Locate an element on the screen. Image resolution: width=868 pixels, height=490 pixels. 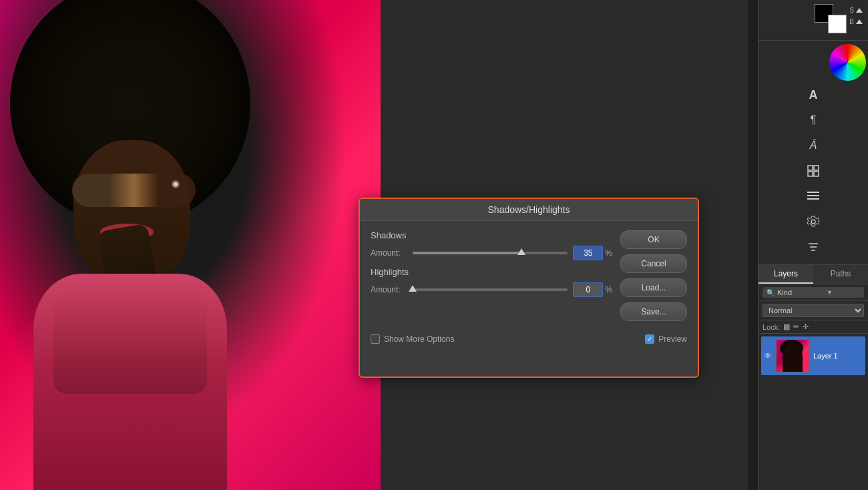
clothing-detail is located at coordinates (130, 344).